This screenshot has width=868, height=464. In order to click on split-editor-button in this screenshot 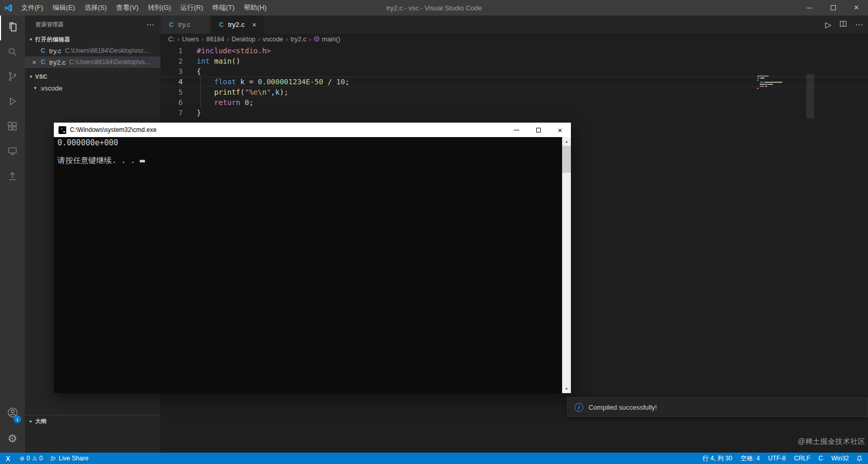, I will do `click(843, 25)`.